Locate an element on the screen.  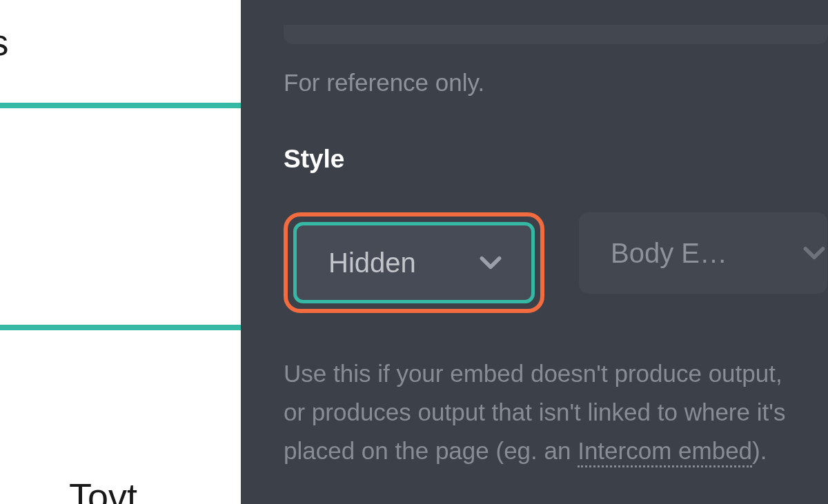
sidebar-divider-top is located at coordinates (120, 105).